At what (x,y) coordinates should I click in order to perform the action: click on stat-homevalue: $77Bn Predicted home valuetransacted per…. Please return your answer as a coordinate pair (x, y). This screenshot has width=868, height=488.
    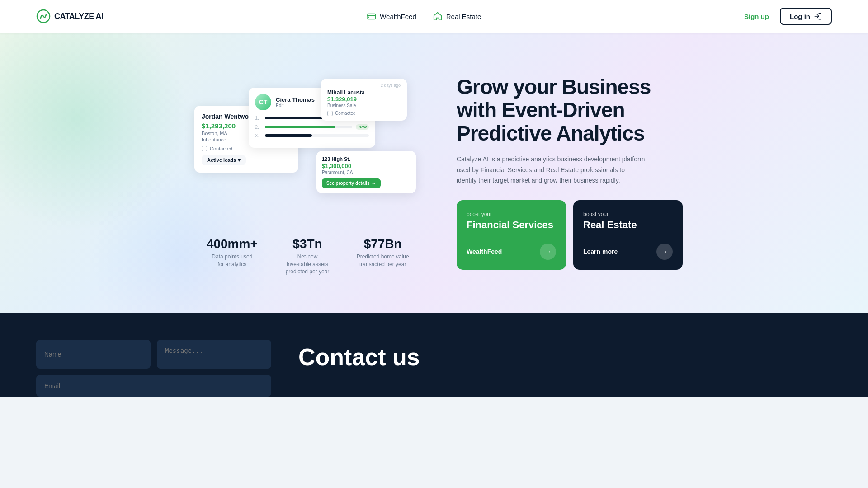
    Looking at the image, I should click on (382, 256).